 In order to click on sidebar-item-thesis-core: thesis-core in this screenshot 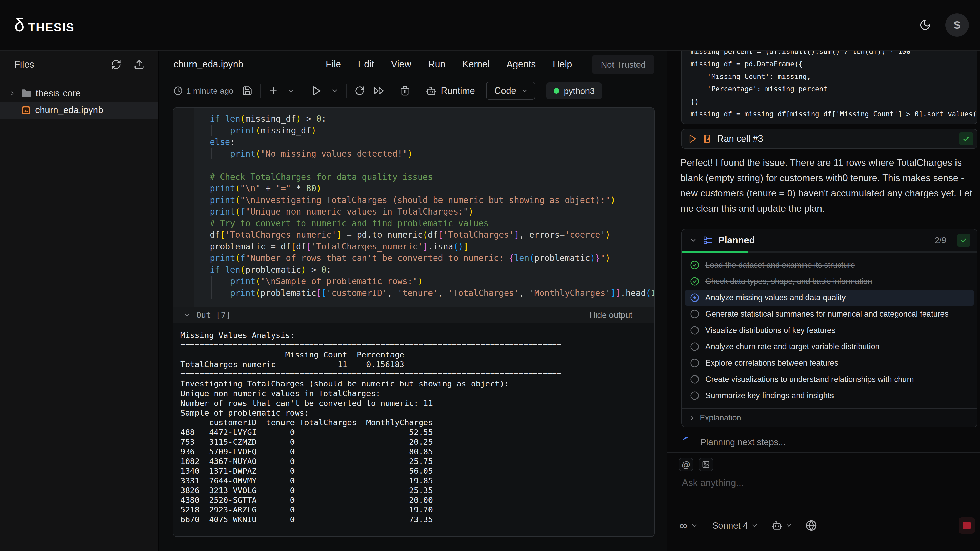, I will do `click(79, 94)`.